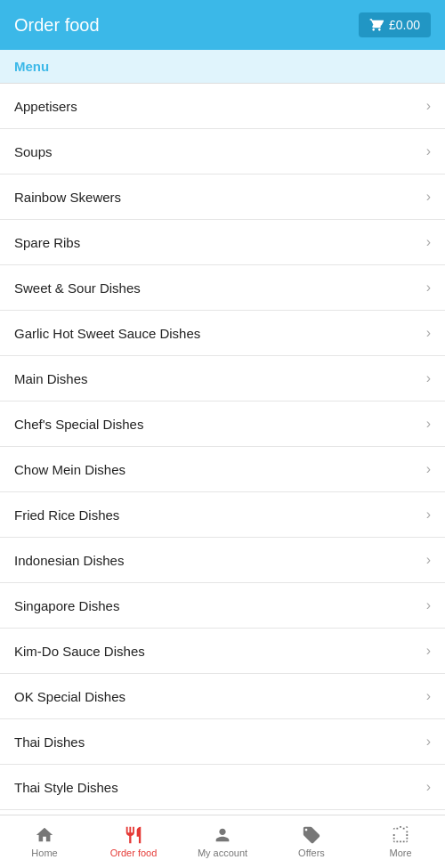 The width and height of the screenshot is (445, 868). I want to click on menu-item: Spare Ribs ›, so click(222, 242).